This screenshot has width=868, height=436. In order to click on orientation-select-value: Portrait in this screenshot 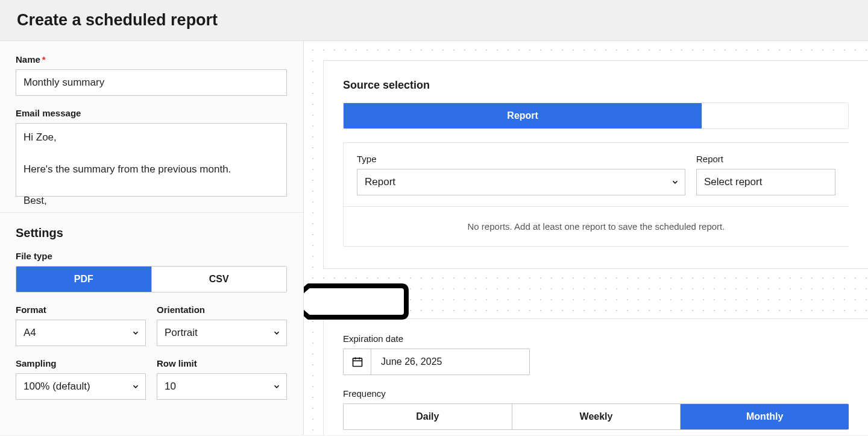, I will do `click(222, 333)`.